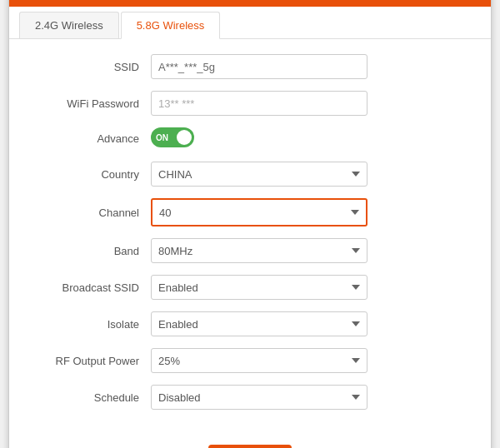  What do you see at coordinates (250, 67) in the screenshot?
I see `ssid-row: SSID` at bounding box center [250, 67].